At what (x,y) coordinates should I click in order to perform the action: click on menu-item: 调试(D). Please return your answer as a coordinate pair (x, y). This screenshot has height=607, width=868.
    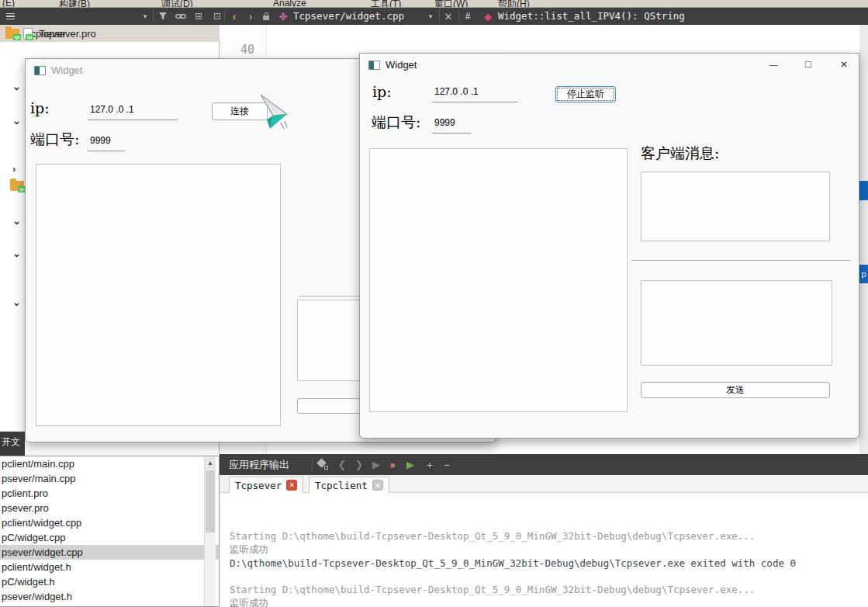
    Looking at the image, I should click on (177, 4).